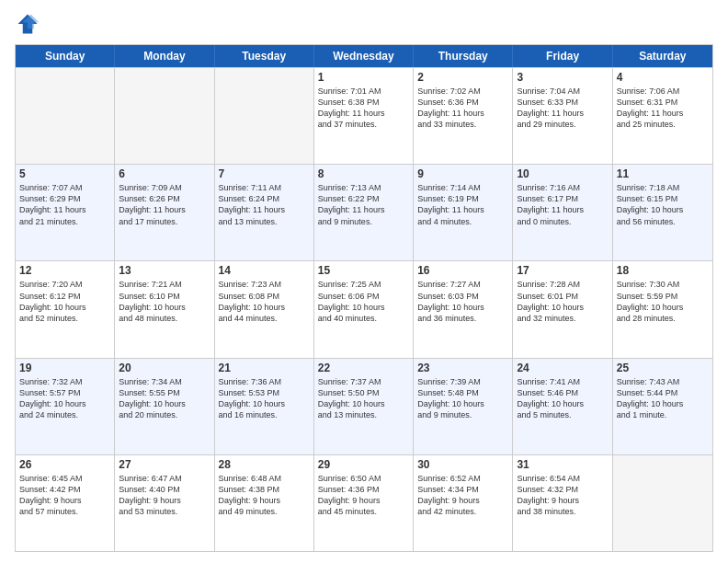 This screenshot has height=563, width=728. What do you see at coordinates (164, 511) in the screenshot?
I see `cell-info-line: and 53 minutes.` at bounding box center [164, 511].